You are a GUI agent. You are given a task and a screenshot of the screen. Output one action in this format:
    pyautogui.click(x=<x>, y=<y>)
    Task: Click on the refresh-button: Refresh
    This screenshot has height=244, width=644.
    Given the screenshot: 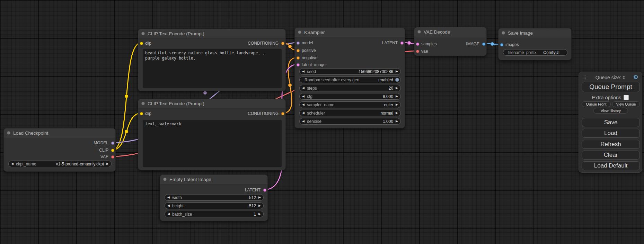 What is the action you would take?
    pyautogui.click(x=611, y=144)
    